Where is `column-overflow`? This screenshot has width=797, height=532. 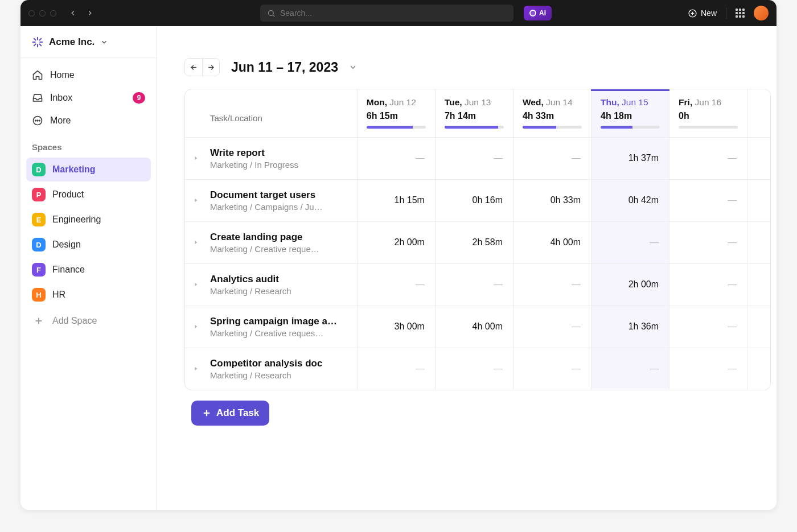 column-overflow is located at coordinates (759, 113).